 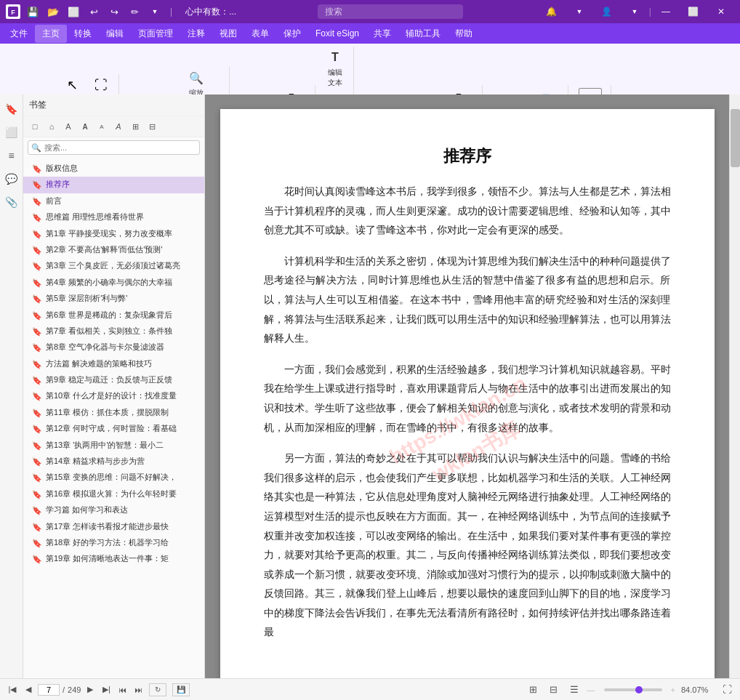 I want to click on zoom-slider, so click(x=633, y=690).